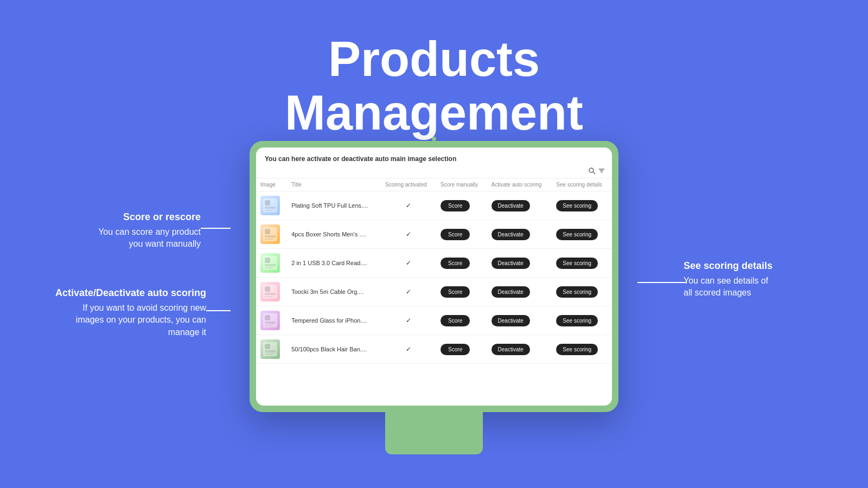 This screenshot has width=868, height=488. Describe the element at coordinates (271, 185) in the screenshot. I see `col-image: Image` at that location.